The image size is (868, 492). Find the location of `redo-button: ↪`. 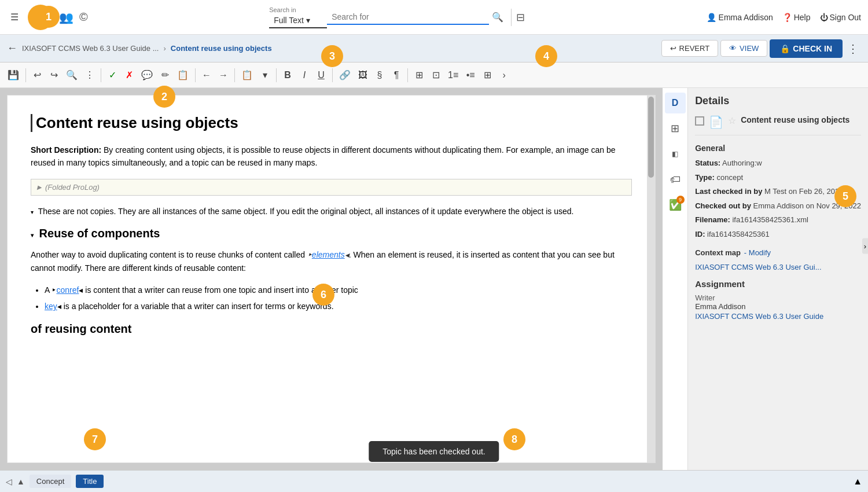

redo-button: ↪ is located at coordinates (54, 75).